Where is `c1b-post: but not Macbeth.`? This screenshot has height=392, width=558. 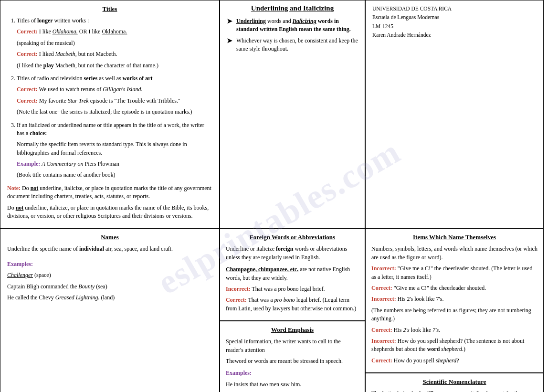
c1b-post: but not Macbeth. is located at coordinates (97, 54).